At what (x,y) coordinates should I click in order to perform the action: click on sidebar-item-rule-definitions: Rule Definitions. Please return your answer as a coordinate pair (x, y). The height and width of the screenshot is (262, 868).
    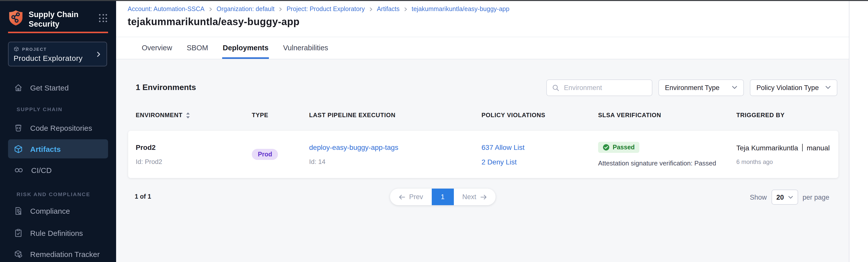
    Looking at the image, I should click on (58, 233).